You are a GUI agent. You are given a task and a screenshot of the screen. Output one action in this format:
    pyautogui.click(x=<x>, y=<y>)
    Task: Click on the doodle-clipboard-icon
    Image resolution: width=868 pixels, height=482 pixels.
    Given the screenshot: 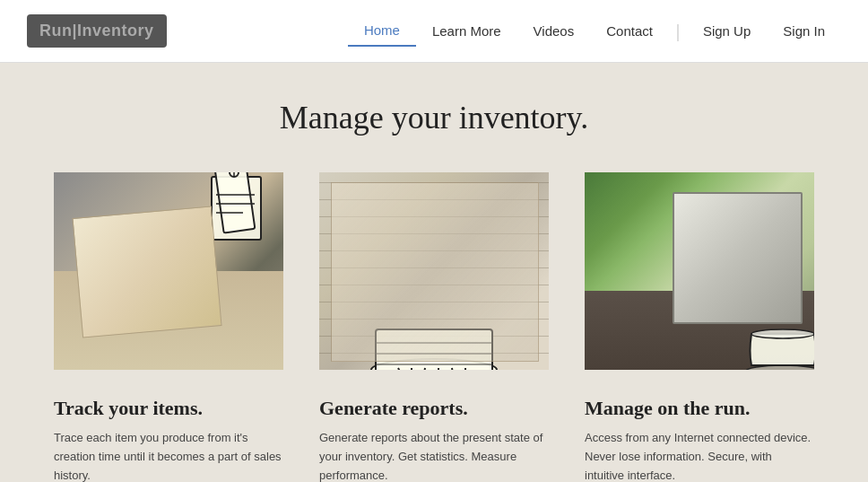 What is the action you would take?
    pyautogui.click(x=239, y=217)
    